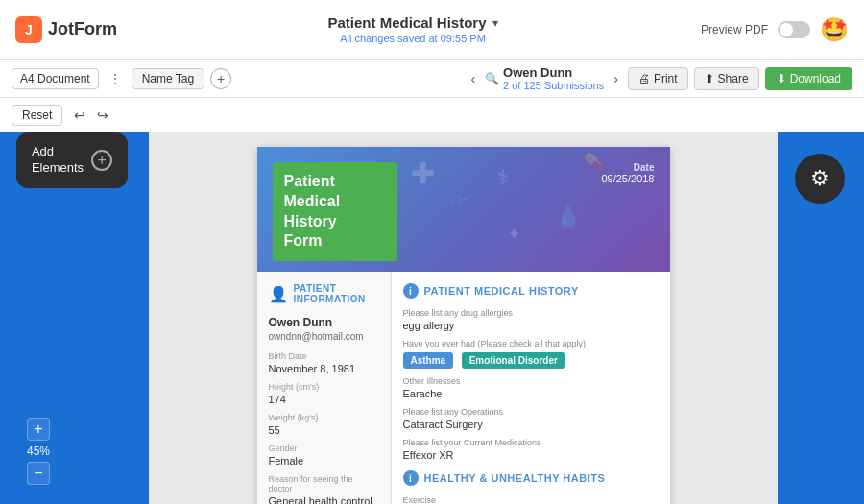  Describe the element at coordinates (492, 79) in the screenshot. I see `search-icon: 🔍` at that location.